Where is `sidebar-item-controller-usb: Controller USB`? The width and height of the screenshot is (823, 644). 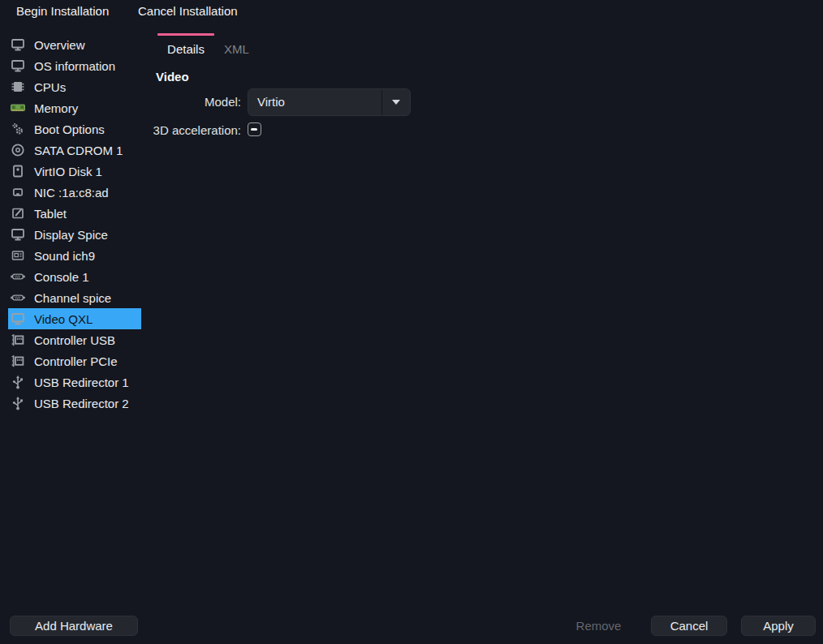 sidebar-item-controller-usb: Controller USB is located at coordinates (75, 340).